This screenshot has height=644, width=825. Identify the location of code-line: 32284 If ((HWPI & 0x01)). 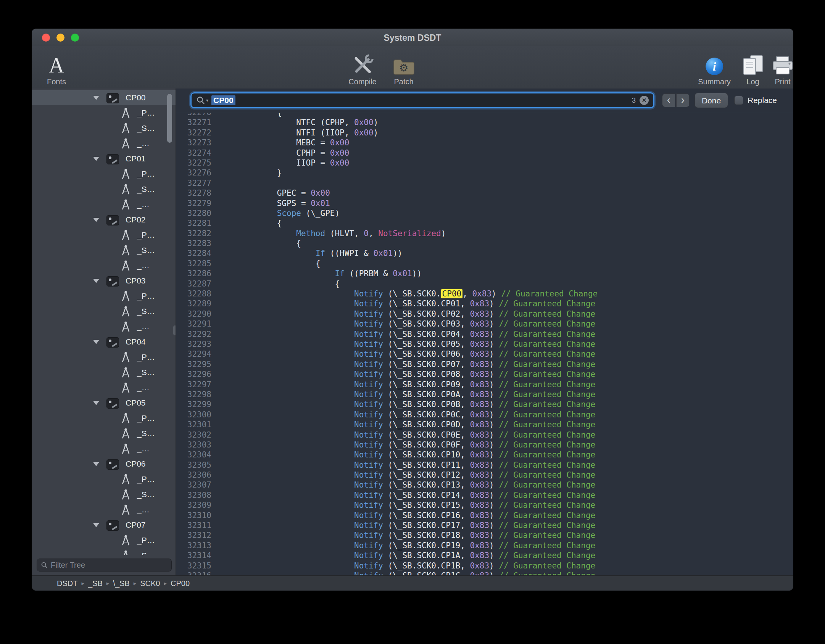
(490, 253).